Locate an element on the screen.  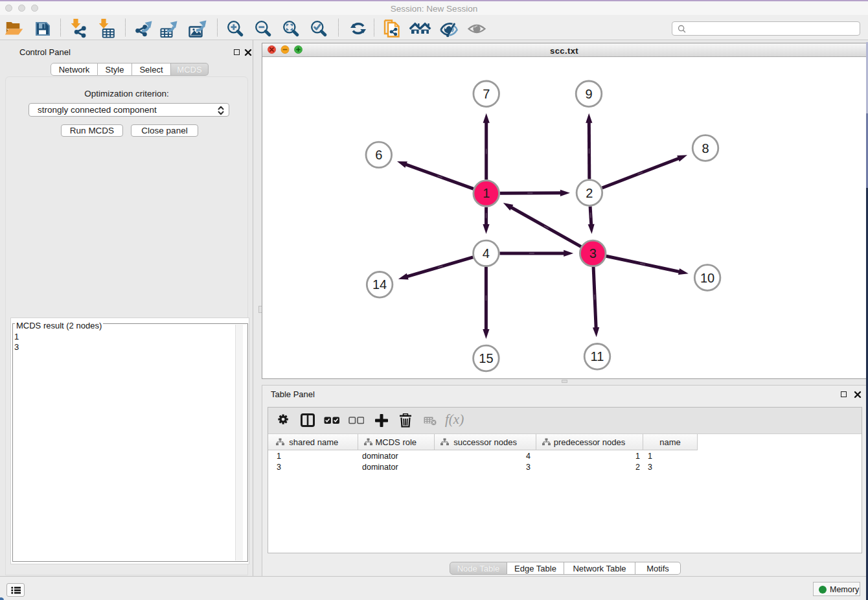
svg-text: 15 is located at coordinates (486, 358).